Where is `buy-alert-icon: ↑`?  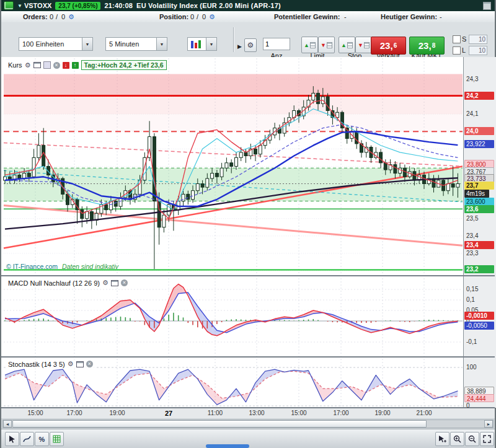
buy-alert-icon: ↑ is located at coordinates (76, 66).